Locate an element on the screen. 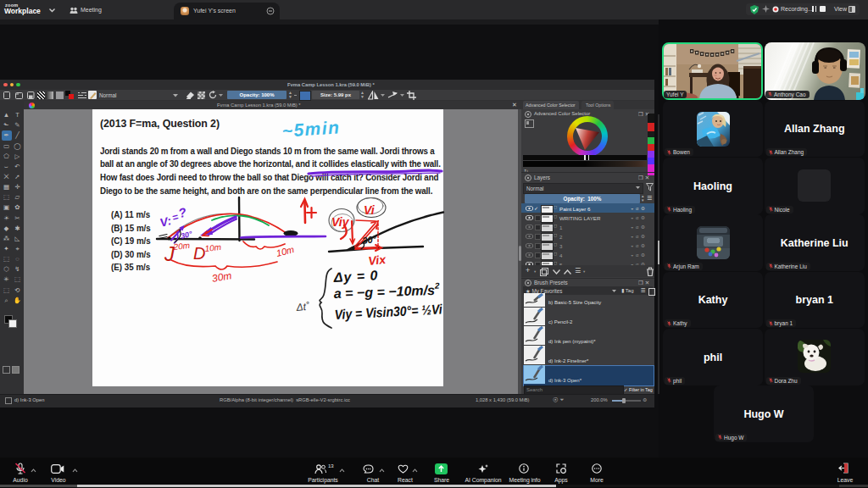  svg-text: 30m is located at coordinates (222, 277).